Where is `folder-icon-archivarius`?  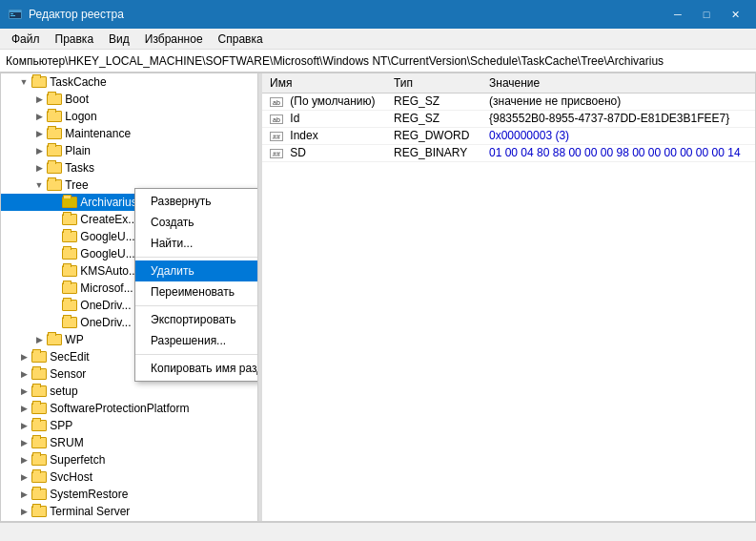 folder-icon-archivarius is located at coordinates (70, 202).